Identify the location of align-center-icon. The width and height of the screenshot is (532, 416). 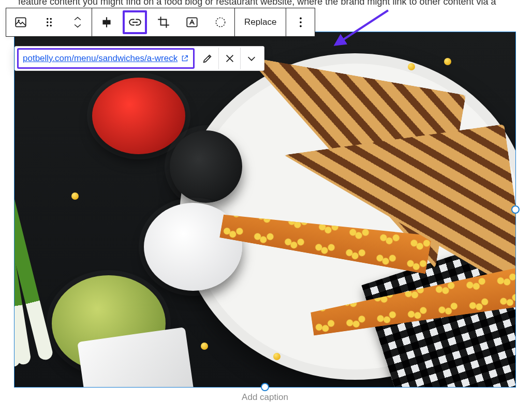
(107, 22).